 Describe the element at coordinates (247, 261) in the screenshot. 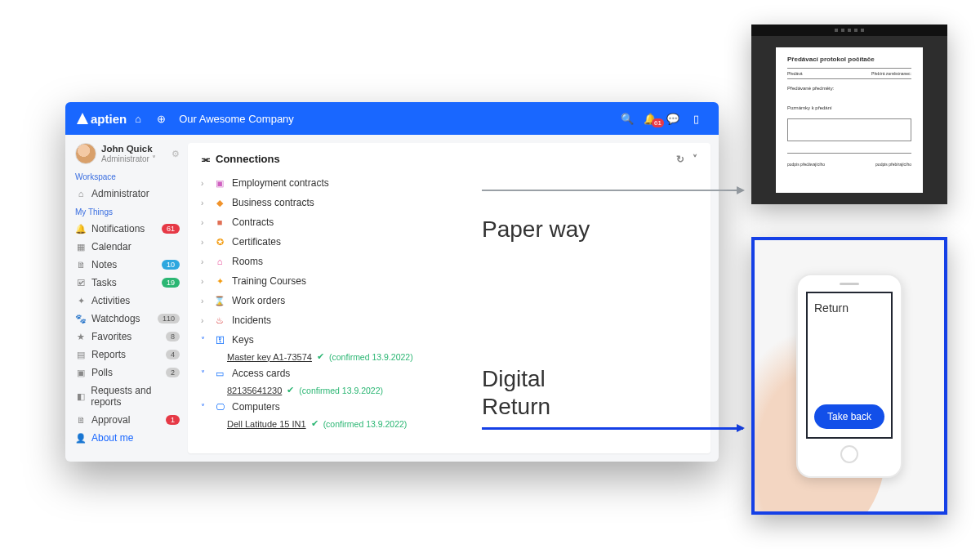

I see `connection-label: Rooms` at that location.